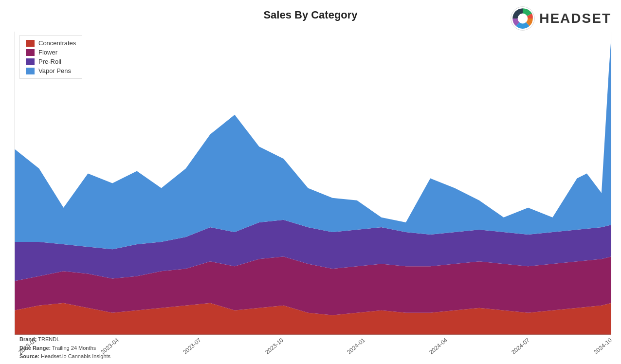 Image resolution: width=621 pixels, height=364 pixels. I want to click on footer-date-range-label: Date Range:, so click(35, 348).